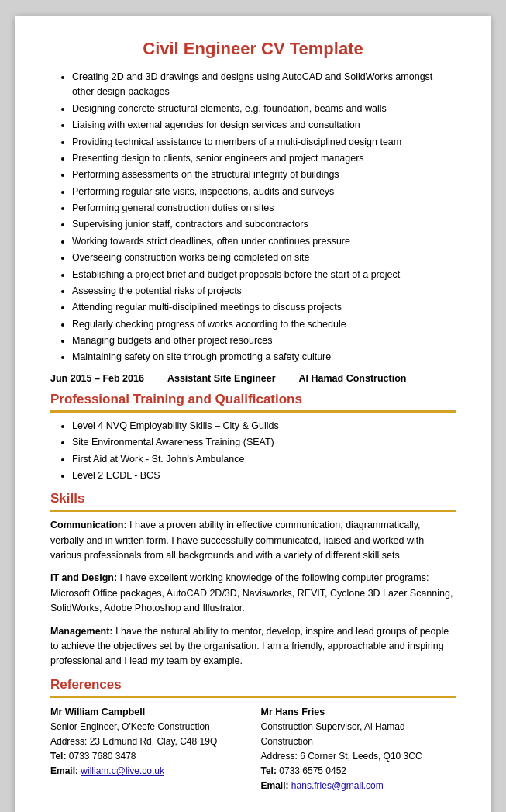  Describe the element at coordinates (88, 525) in the screenshot. I see `skill-label: Communication:` at that location.